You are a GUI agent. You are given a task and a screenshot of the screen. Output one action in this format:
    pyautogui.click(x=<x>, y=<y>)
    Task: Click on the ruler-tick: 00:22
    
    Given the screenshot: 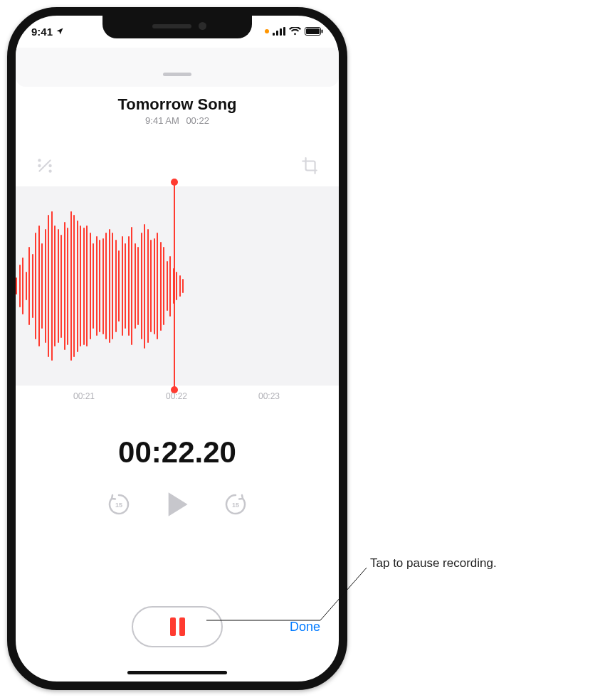 What is the action you would take?
    pyautogui.click(x=177, y=396)
    